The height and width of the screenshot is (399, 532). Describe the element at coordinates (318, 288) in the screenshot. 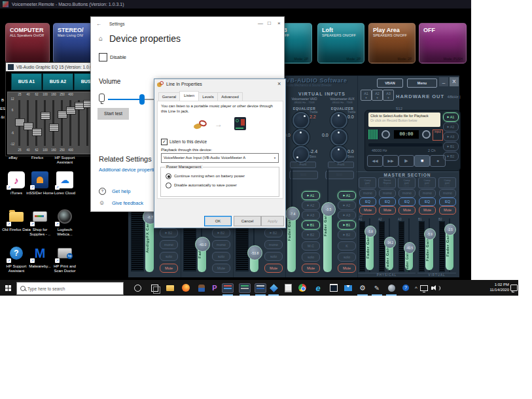

I see `edge-icon: e` at that location.